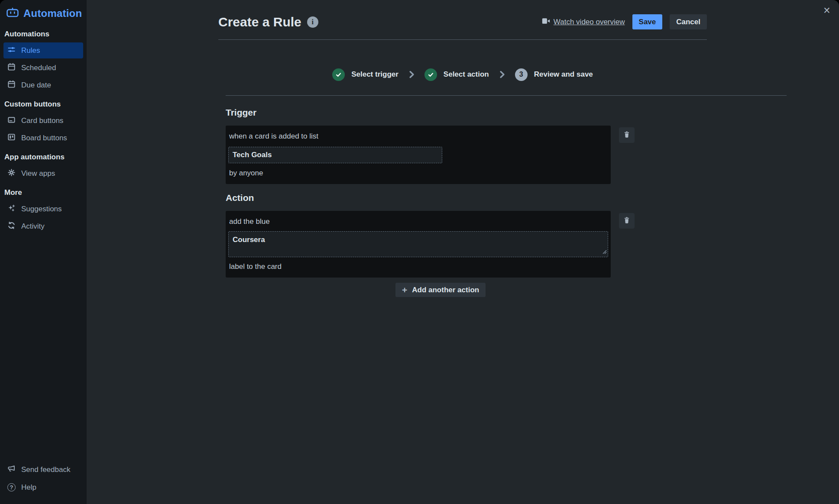 The width and height of the screenshot is (839, 504). What do you see at coordinates (554, 74) in the screenshot?
I see `step-review-and-save: 3 Review and save` at bounding box center [554, 74].